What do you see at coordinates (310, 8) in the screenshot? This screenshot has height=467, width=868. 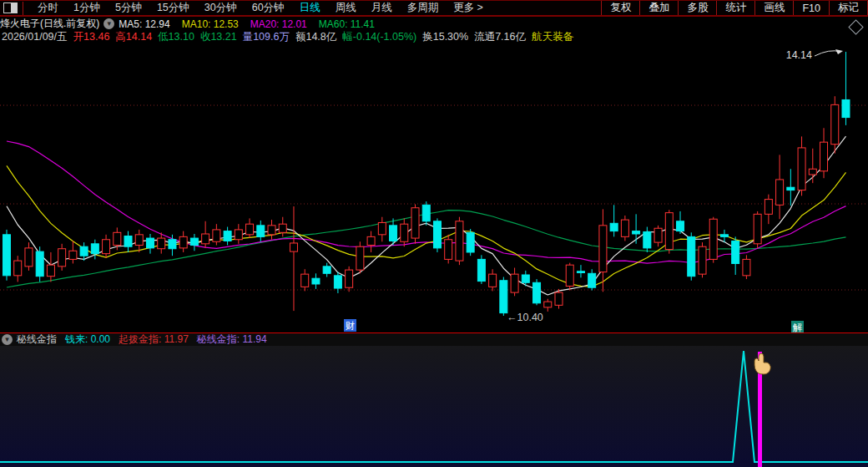 I see `tab-日线: 日线` at bounding box center [310, 8].